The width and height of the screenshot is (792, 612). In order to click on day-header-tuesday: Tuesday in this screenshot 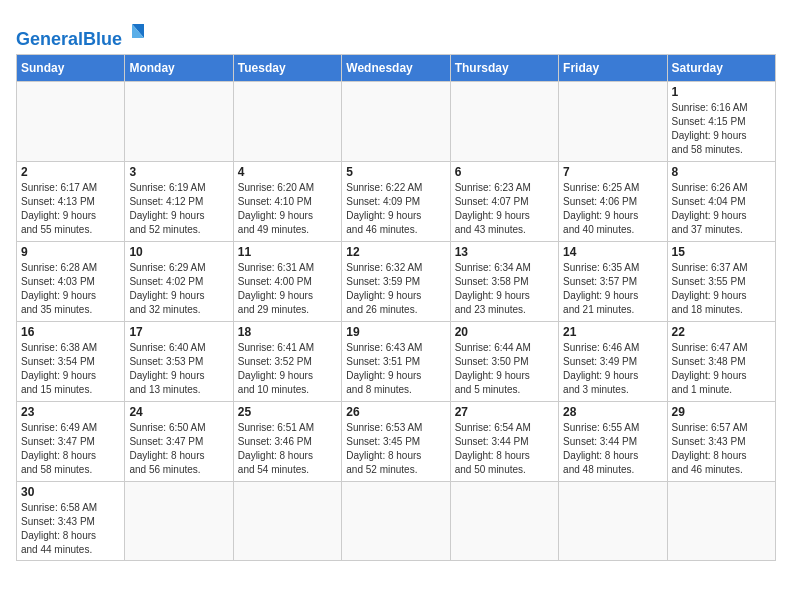, I will do `click(287, 68)`.